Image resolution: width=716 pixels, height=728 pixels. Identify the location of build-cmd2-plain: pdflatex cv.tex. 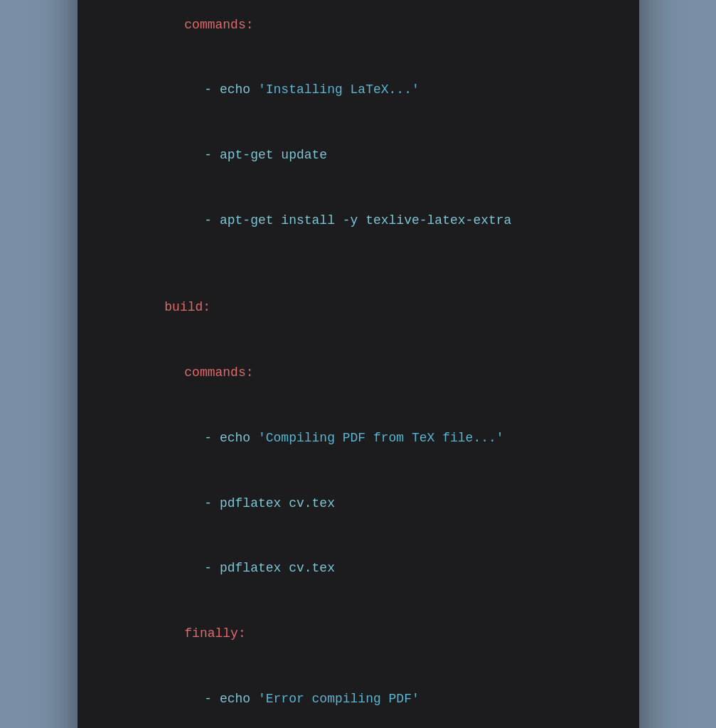
(277, 503).